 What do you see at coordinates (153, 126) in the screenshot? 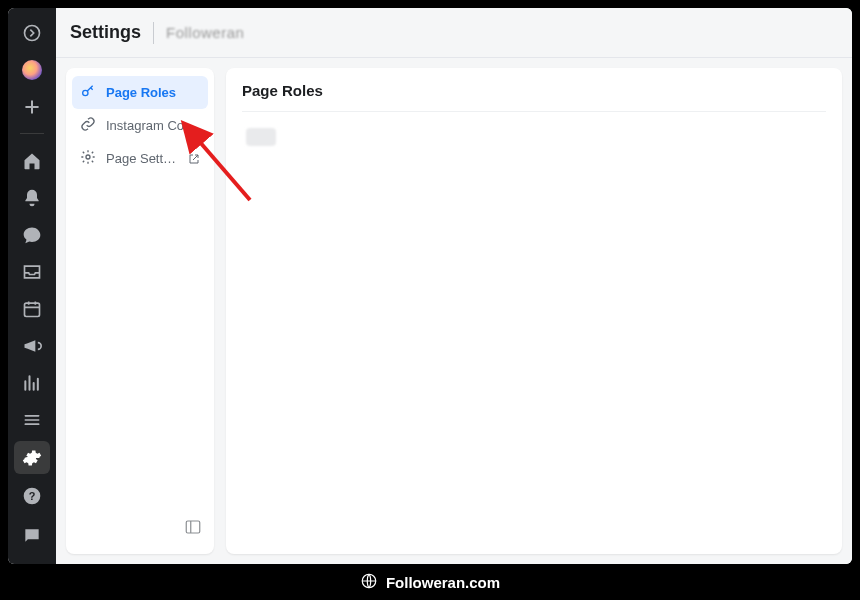
I see `nav-item-label: Instagram Conn…` at bounding box center [153, 126].